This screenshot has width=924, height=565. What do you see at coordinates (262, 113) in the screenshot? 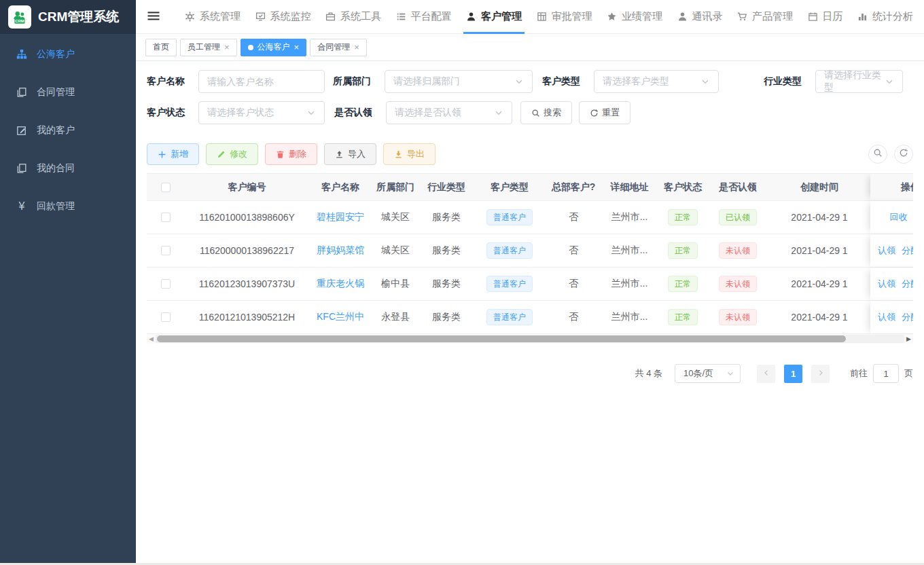
I see `customer-status-select: 请选择客户状态` at bounding box center [262, 113].